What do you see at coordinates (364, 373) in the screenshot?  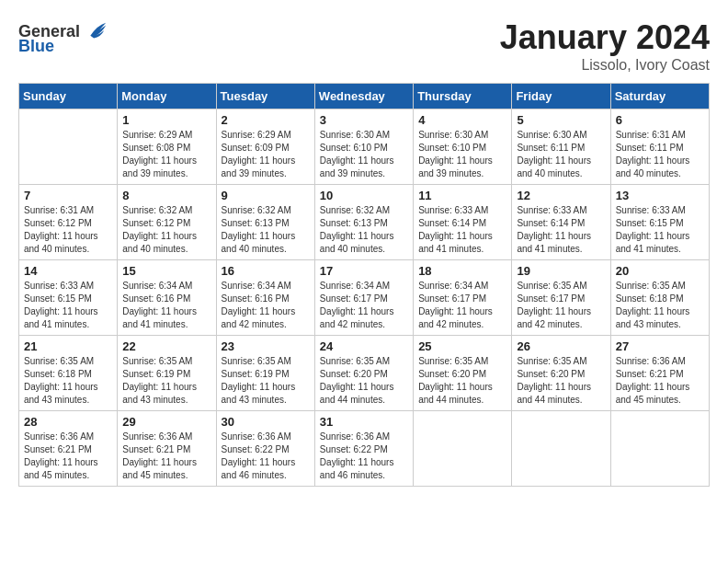 I see `calendar-week-4: 21Sunrise: 6:35 AMSunset: 6:18 PMDayligh…` at bounding box center [364, 373].